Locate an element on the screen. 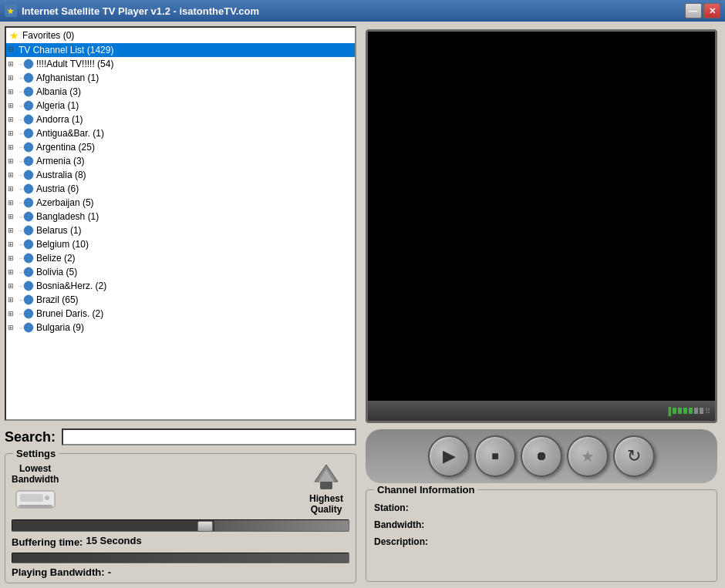 This screenshot has width=725, height=588. playing-bw-slider is located at coordinates (180, 558).